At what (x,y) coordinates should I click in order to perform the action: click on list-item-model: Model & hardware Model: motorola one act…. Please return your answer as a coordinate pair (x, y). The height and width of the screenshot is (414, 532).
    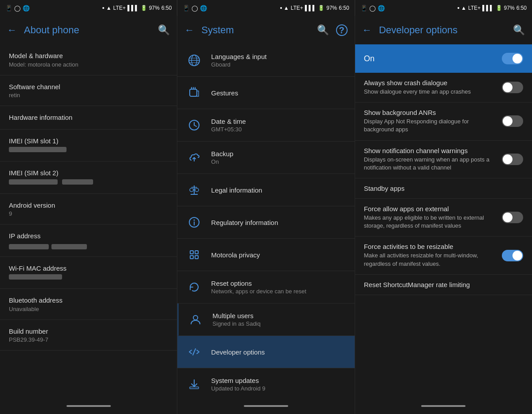
    Looking at the image, I should click on (89, 60).